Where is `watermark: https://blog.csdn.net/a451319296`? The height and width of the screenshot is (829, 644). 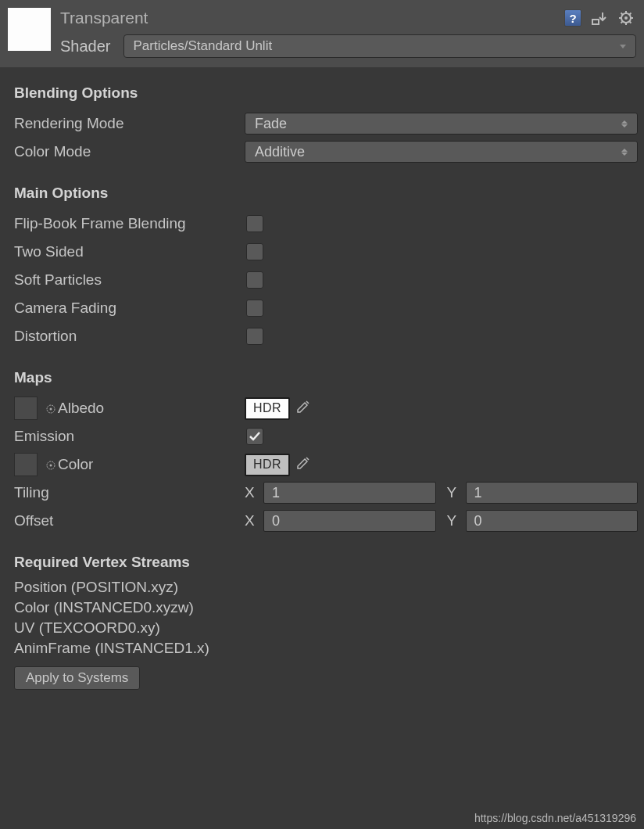 watermark: https://blog.csdn.net/a451319296 is located at coordinates (555, 818).